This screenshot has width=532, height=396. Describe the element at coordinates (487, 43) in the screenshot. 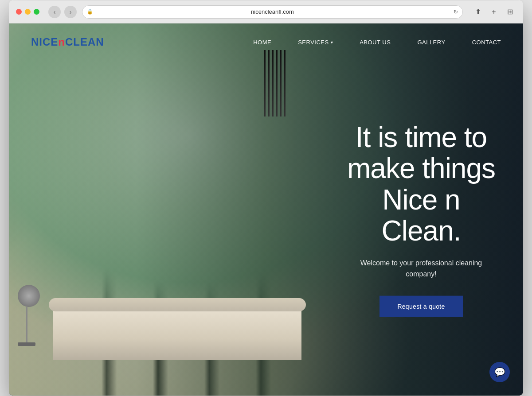

I see `nav-contact: CONTACT` at that location.